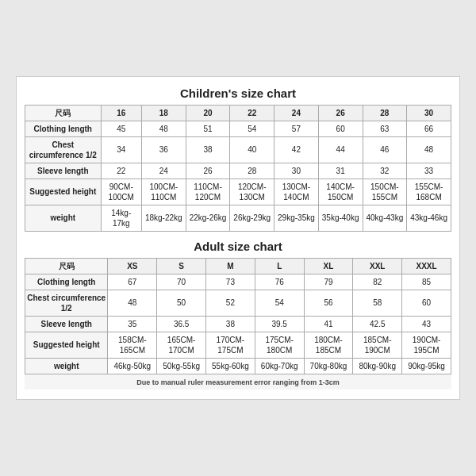  Describe the element at coordinates (163, 113) in the screenshot. I see `col-header-2: 18` at that location.